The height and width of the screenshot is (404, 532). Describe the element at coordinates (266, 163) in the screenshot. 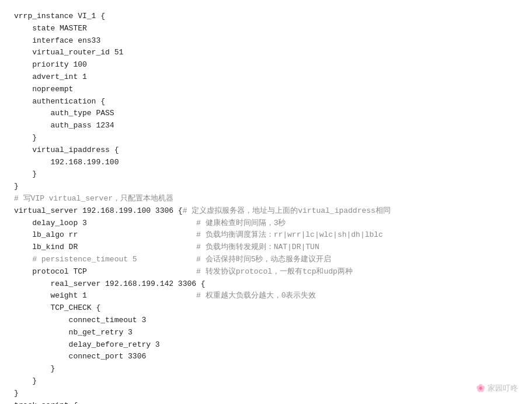

I see `code-line-12: 192.168.199.100` at that location.